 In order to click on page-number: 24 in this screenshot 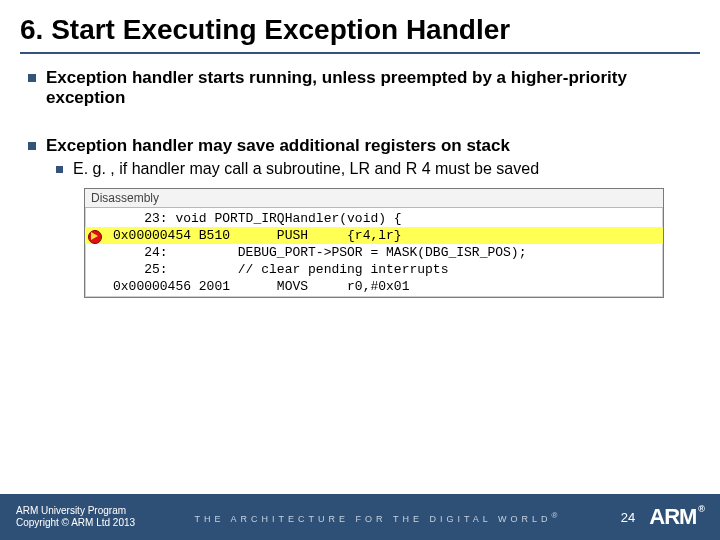, I will do `click(628, 518)`.